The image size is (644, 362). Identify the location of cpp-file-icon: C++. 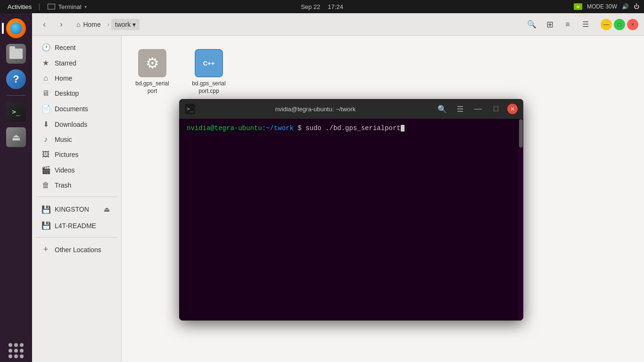
(209, 63).